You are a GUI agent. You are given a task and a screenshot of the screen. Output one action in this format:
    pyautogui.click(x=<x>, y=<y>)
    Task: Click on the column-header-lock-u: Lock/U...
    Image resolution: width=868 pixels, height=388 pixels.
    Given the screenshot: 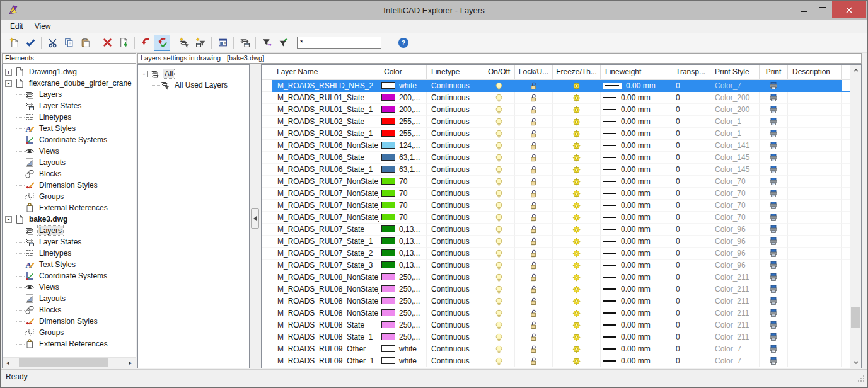 What is the action you would take?
    pyautogui.click(x=534, y=72)
    